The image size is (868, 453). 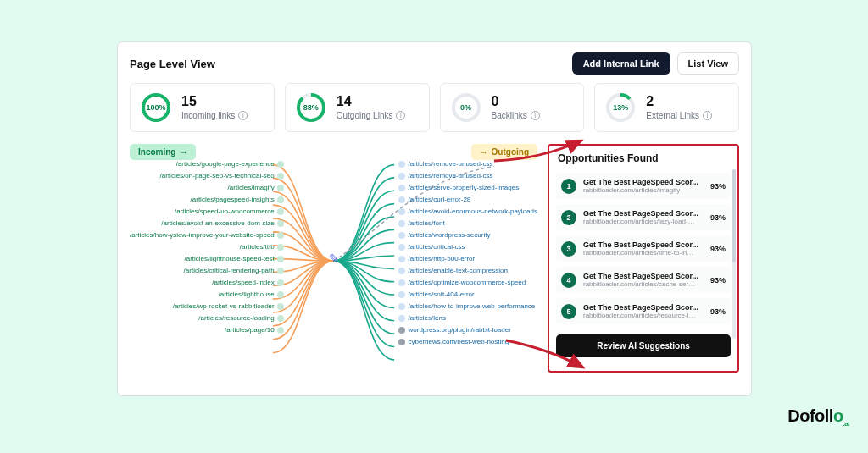 I want to click on outgoing-node: /articles/optimize-woocommerce-speed, so click(x=462, y=283).